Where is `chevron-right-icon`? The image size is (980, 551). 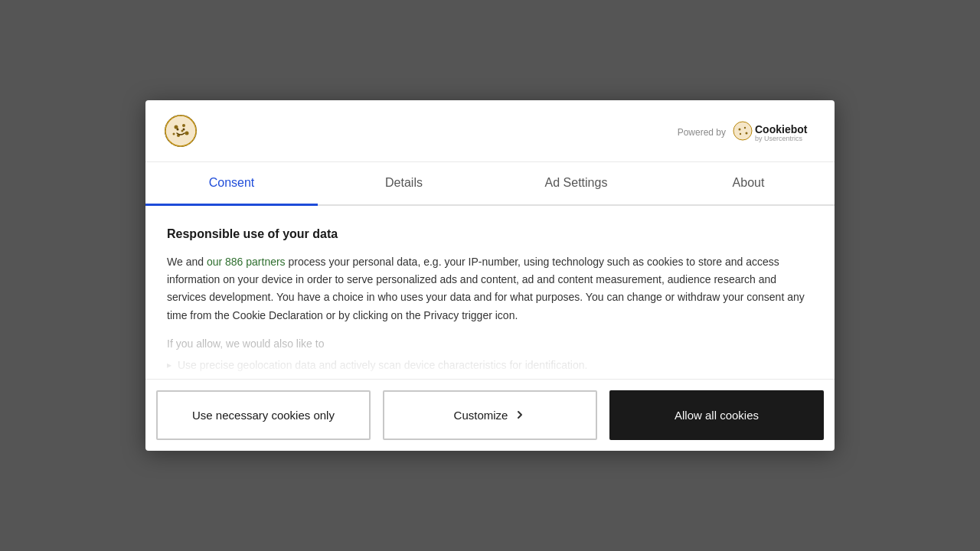
chevron-right-icon is located at coordinates (520, 415).